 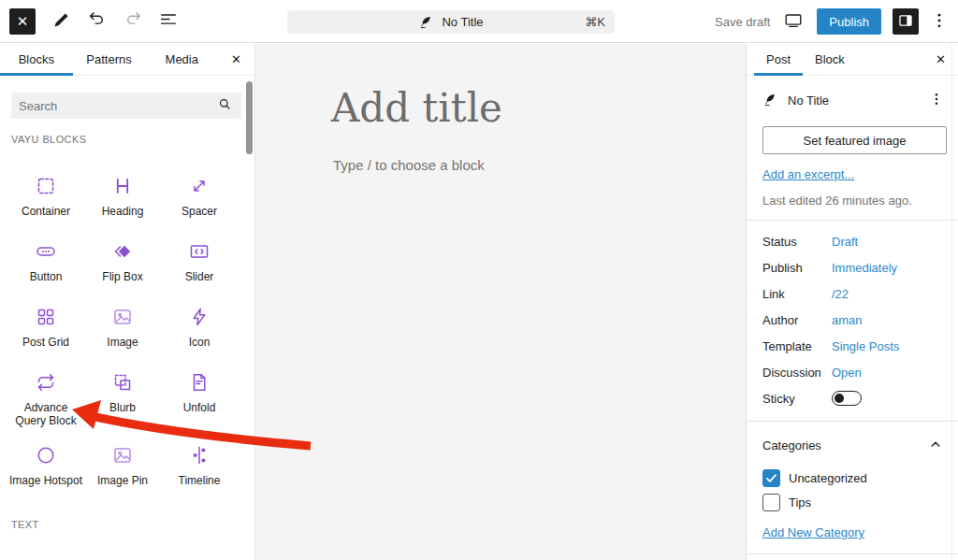 I want to click on block-label: Spacer, so click(x=199, y=211).